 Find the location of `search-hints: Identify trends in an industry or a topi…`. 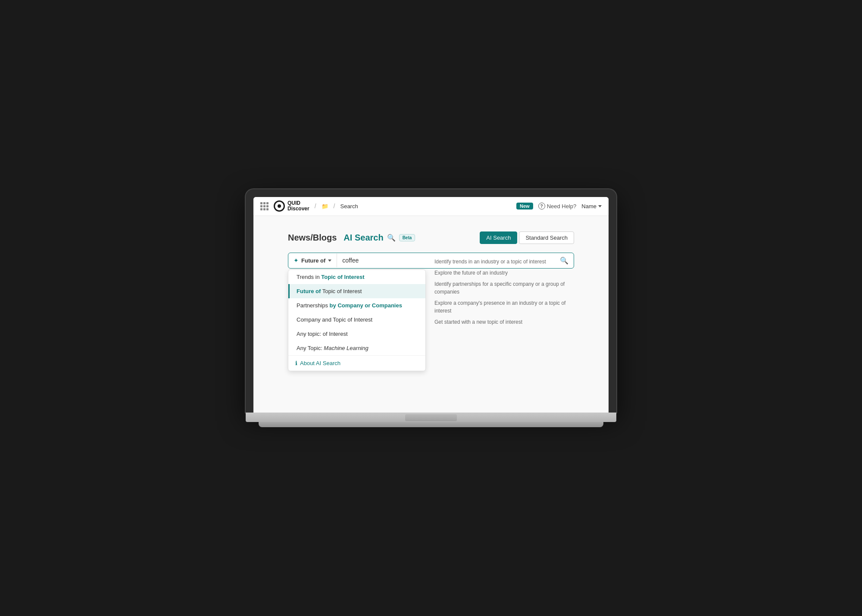

search-hints: Identify trends in an industry or a topi… is located at coordinates (504, 292).